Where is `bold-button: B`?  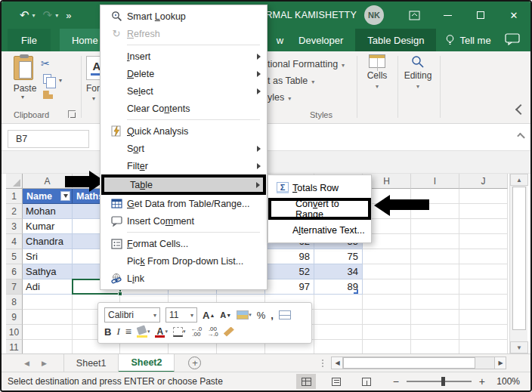 bold-button: B is located at coordinates (107, 332).